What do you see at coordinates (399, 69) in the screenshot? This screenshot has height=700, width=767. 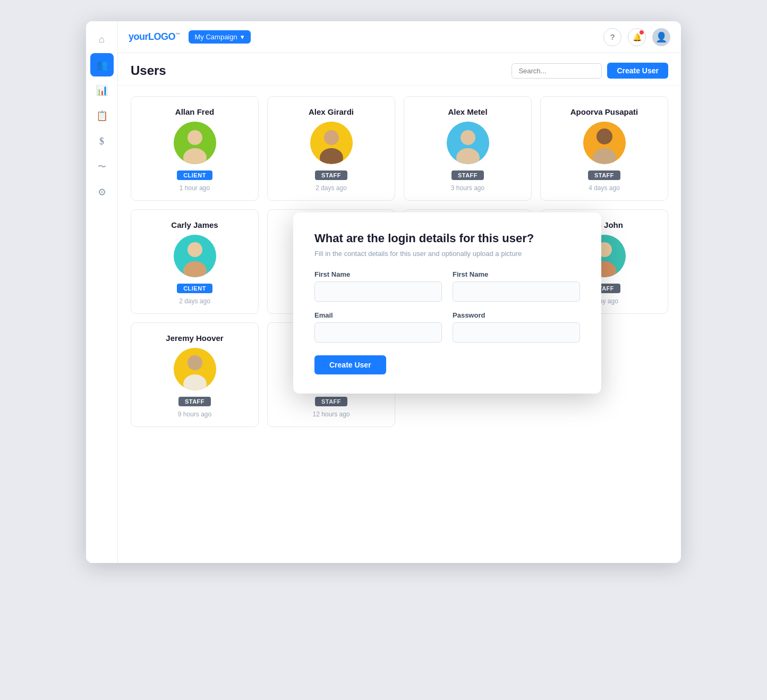 I see `page-header: Users Create User` at bounding box center [399, 69].